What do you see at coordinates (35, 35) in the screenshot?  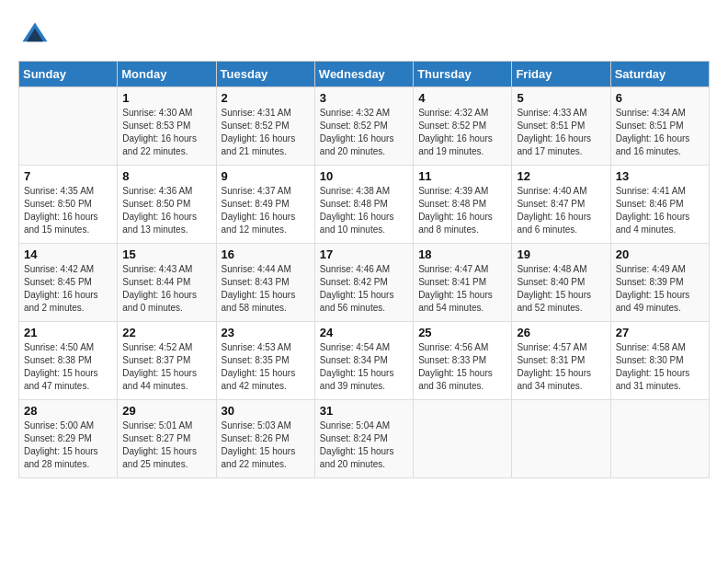 I see `logo-icon` at bounding box center [35, 35].